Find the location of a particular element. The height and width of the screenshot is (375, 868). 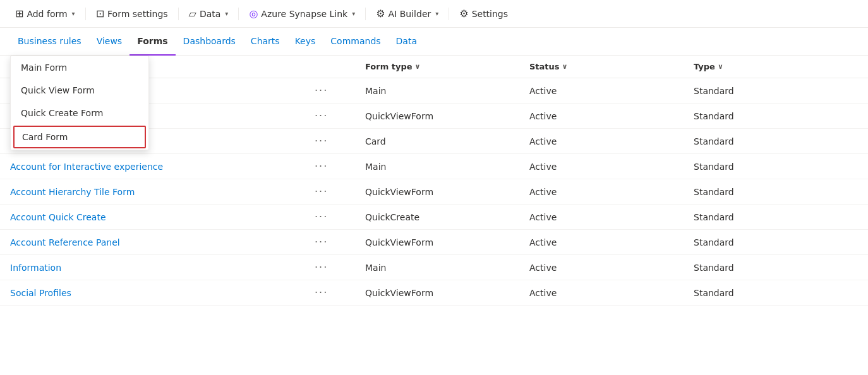

dropdown-quick-create-form: Quick Create Form is located at coordinates (80, 113).